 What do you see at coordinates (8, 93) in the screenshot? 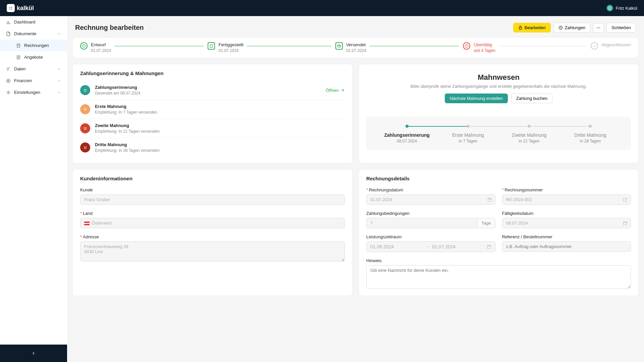
I see `gear-icon` at bounding box center [8, 93].